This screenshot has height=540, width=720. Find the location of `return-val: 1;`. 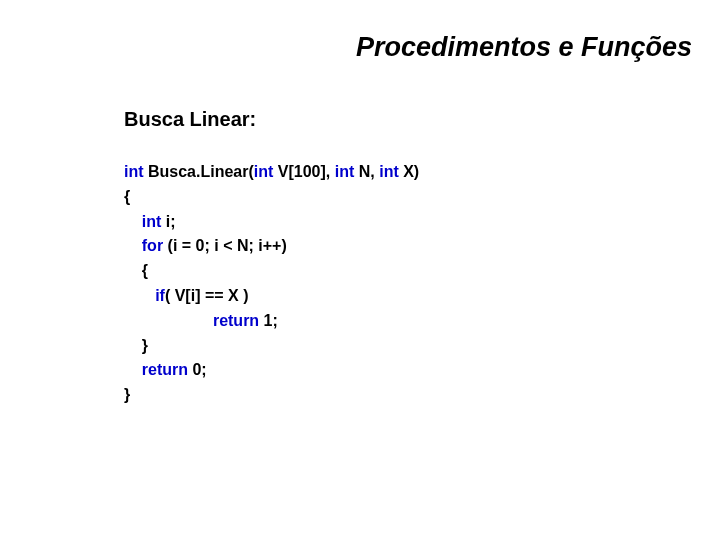

return-val: 1; is located at coordinates (271, 320).